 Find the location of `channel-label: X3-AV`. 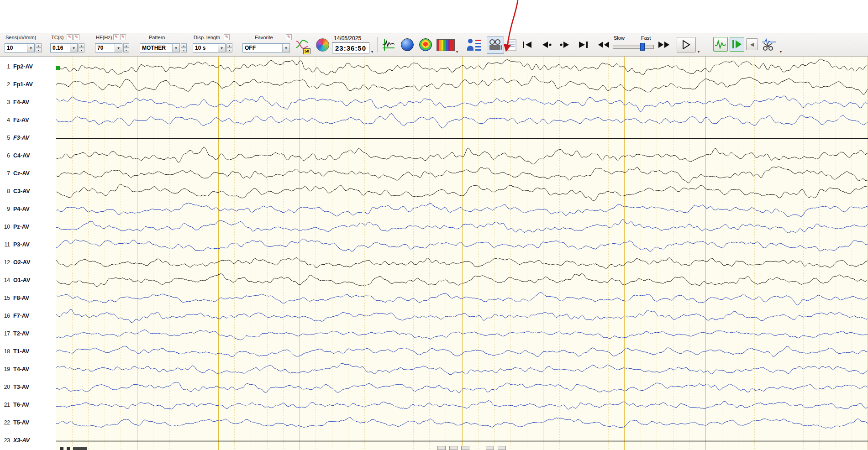

channel-label: X3-AV is located at coordinates (21, 440).